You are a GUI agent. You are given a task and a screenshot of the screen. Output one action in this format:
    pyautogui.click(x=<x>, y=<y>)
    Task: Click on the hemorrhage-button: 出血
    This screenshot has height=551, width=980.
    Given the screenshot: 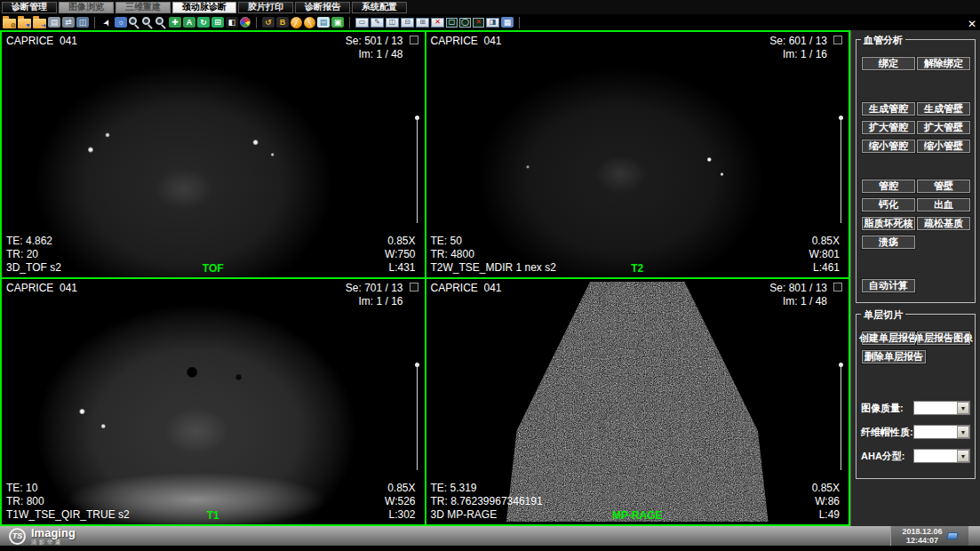 What is the action you would take?
    pyautogui.click(x=944, y=204)
    